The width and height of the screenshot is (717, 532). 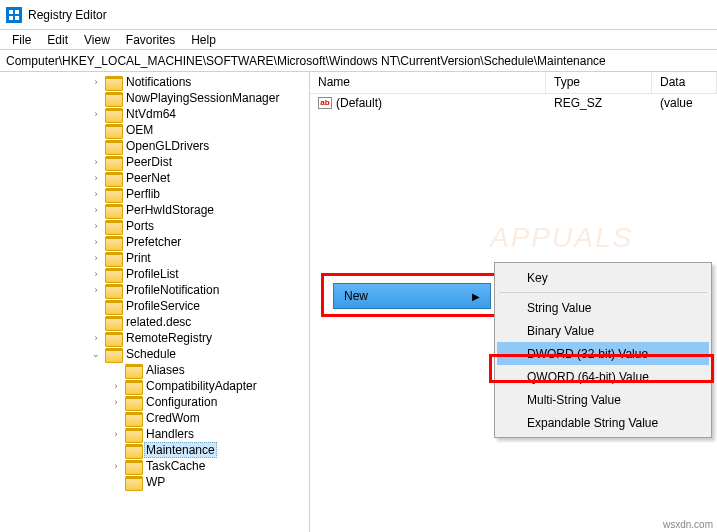 What do you see at coordinates (182, 402) in the screenshot?
I see `tree-item-label: Configuration` at bounding box center [182, 402].